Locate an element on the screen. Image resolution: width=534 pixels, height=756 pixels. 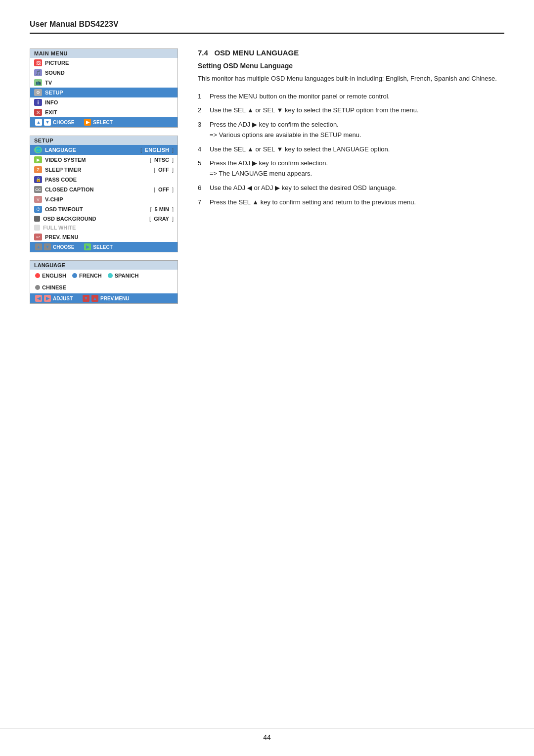
tv-icon: 📺 is located at coordinates (38, 83).